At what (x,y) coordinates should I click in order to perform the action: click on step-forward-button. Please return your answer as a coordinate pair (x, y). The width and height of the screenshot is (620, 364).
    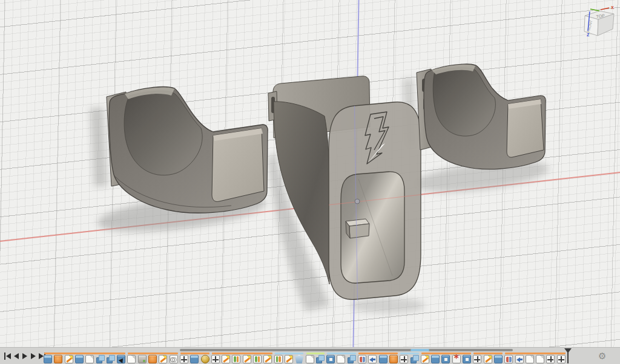
    Looking at the image, I should click on (33, 357).